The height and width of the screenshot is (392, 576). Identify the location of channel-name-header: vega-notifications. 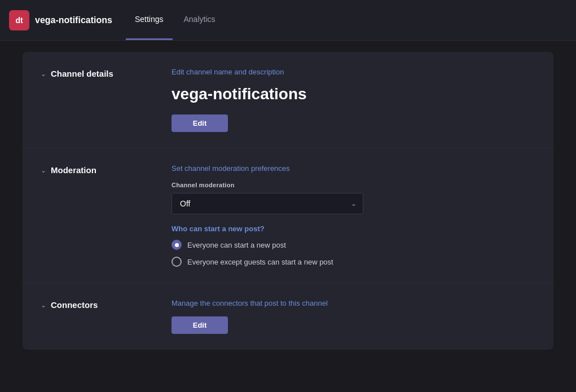
(73, 20).